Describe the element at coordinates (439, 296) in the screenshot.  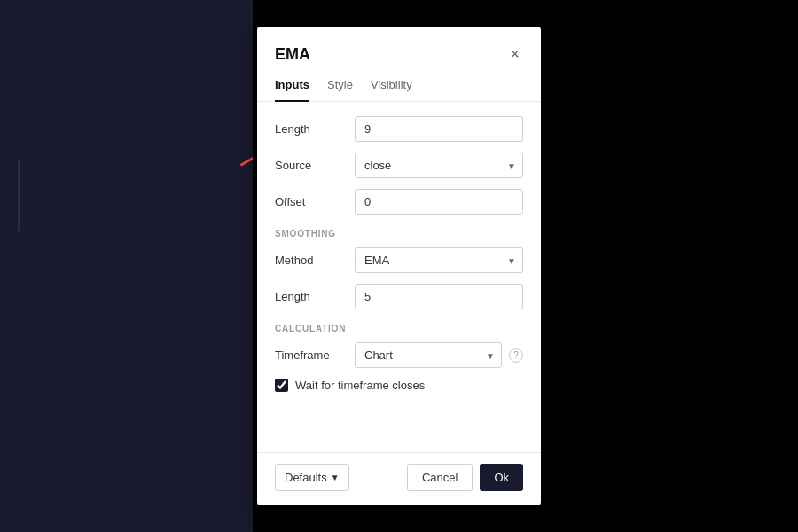
I see `smooth-length-input` at that location.